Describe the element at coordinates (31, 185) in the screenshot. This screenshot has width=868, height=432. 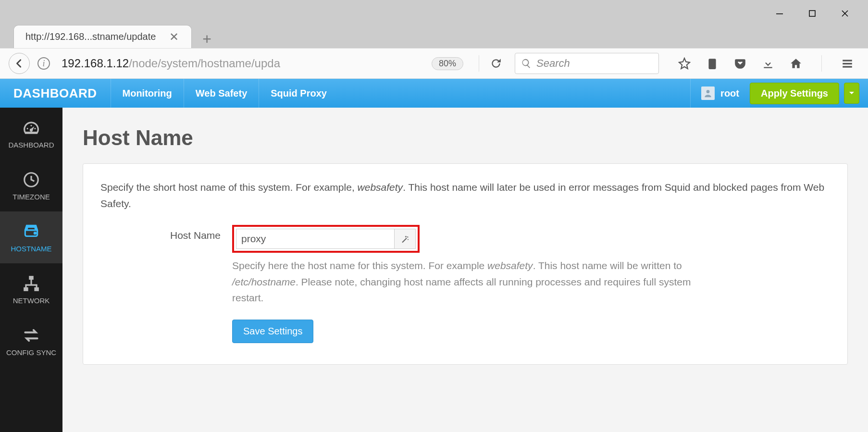
I see `sidebar-item-timezone: TIMEZONE` at that location.